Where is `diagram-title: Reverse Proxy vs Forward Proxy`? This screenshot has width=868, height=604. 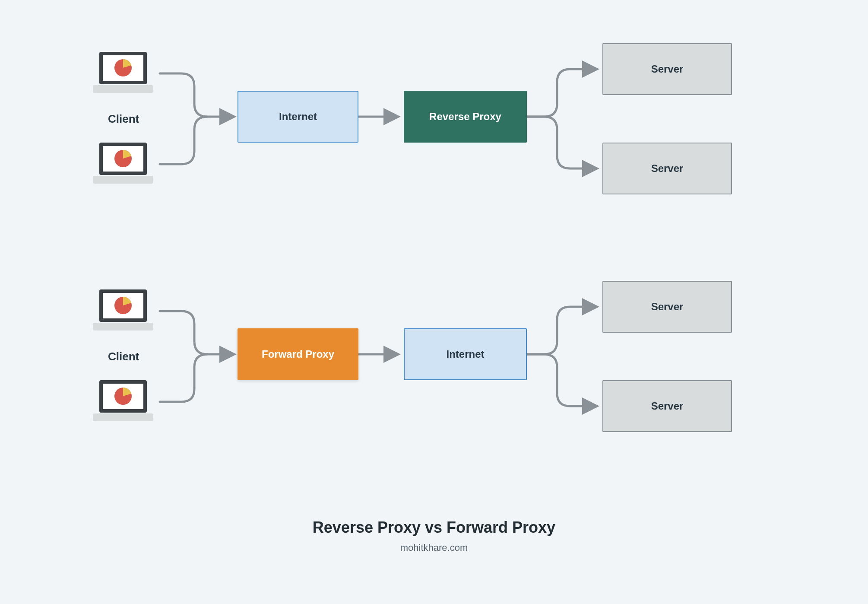 diagram-title: Reverse Proxy vs Forward Proxy is located at coordinates (434, 528).